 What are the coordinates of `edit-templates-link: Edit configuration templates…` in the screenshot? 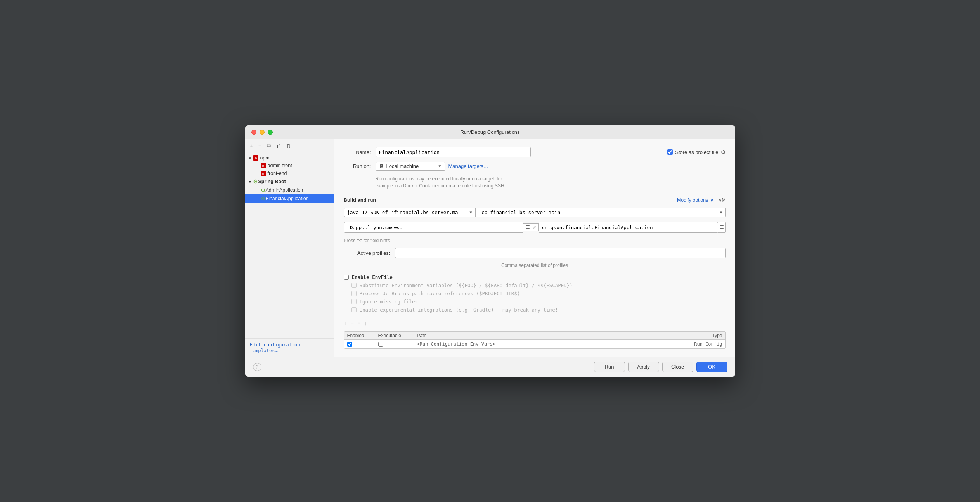 It's located at (275, 348).